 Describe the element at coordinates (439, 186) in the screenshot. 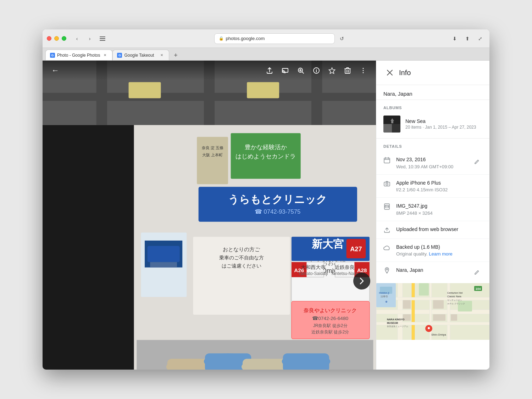

I see `camera-detail-content: Apple iPhone 6 Plus f/2.2 1/60 4.15mm IS…` at that location.